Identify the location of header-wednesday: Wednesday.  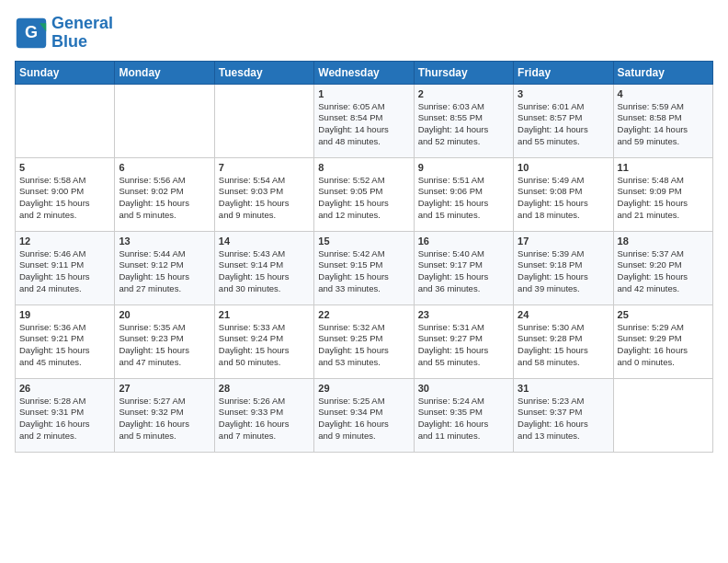
(364, 72).